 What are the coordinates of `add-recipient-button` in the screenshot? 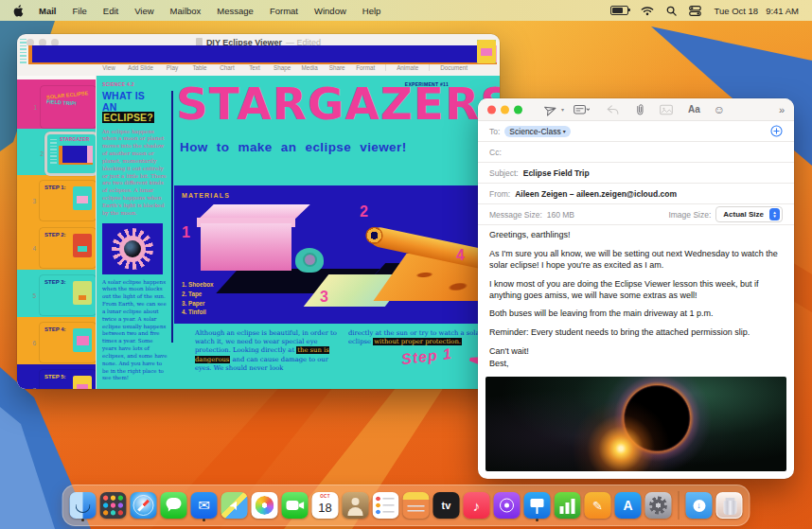 It's located at (776, 131).